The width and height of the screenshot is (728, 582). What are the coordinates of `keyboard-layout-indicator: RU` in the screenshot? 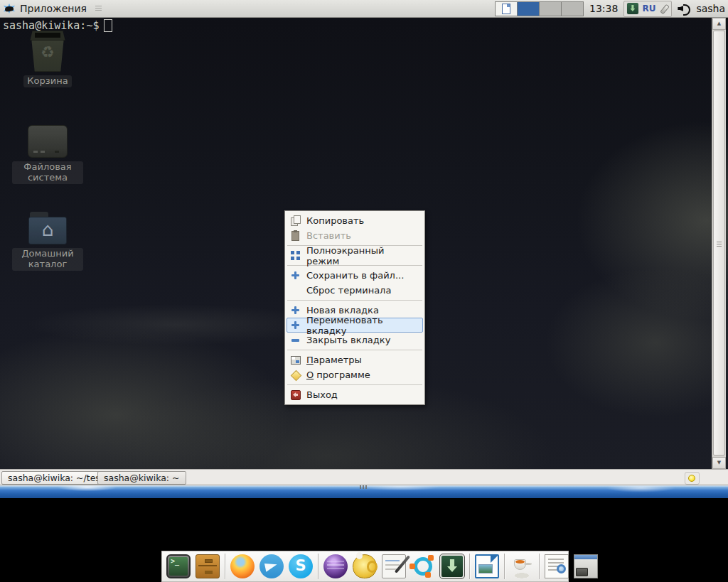 It's located at (648, 9).